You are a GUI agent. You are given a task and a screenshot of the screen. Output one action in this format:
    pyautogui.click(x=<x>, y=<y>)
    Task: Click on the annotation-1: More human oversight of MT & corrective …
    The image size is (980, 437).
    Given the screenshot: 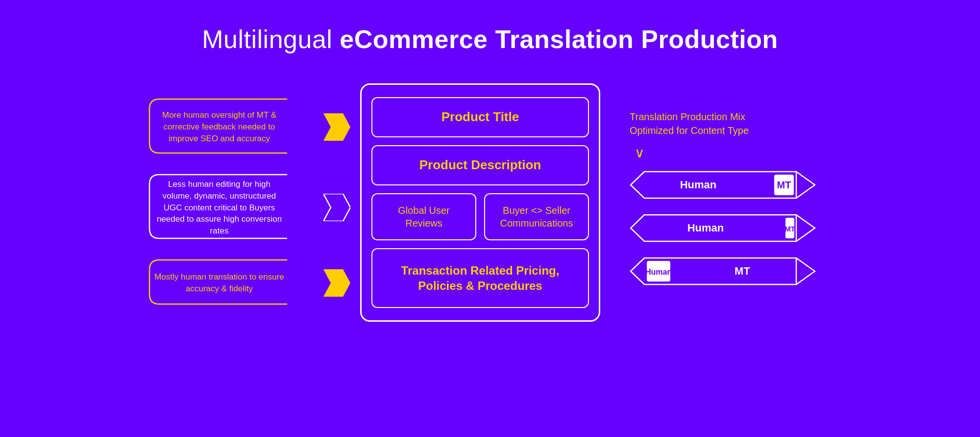 What is the action you would take?
    pyautogui.click(x=247, y=127)
    